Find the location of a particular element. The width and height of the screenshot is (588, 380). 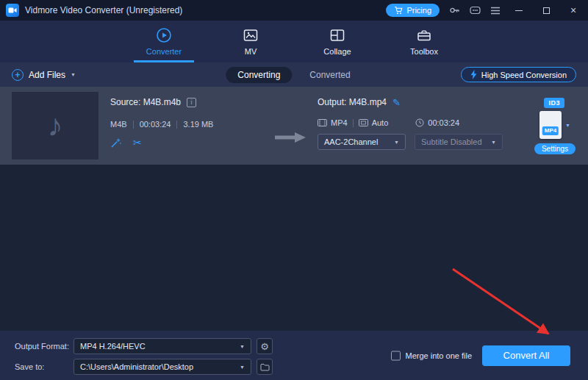

hamburger-icon is located at coordinates (495, 10).